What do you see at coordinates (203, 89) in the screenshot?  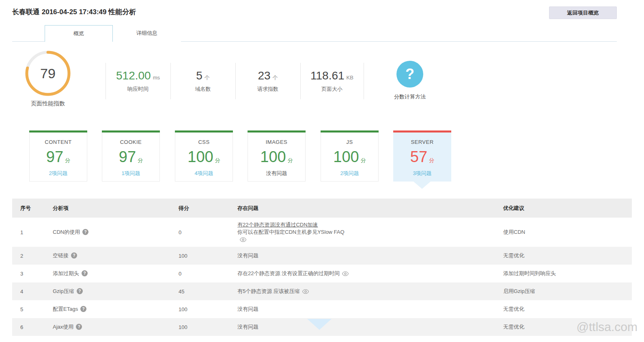 I see `stat-label: 域名数` at bounding box center [203, 89].